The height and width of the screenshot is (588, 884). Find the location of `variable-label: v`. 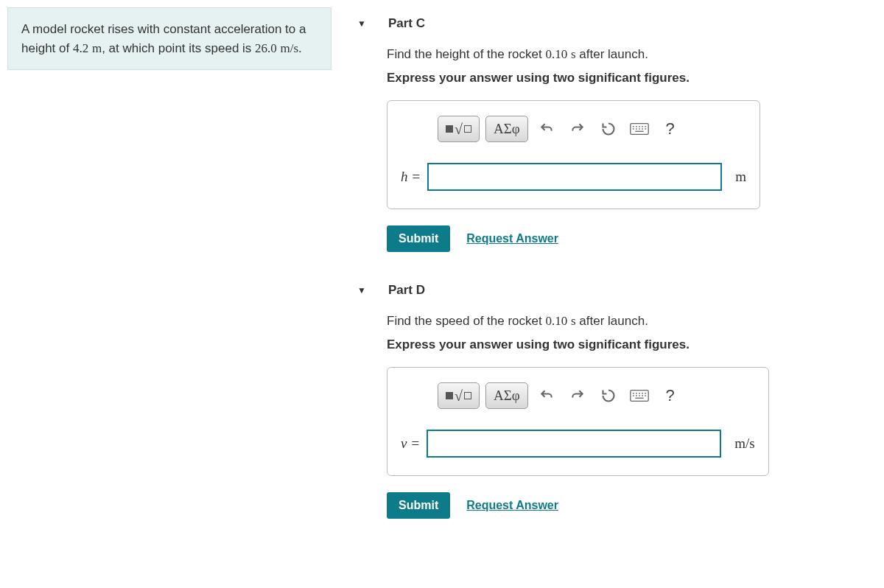

variable-label: v is located at coordinates (404, 444).